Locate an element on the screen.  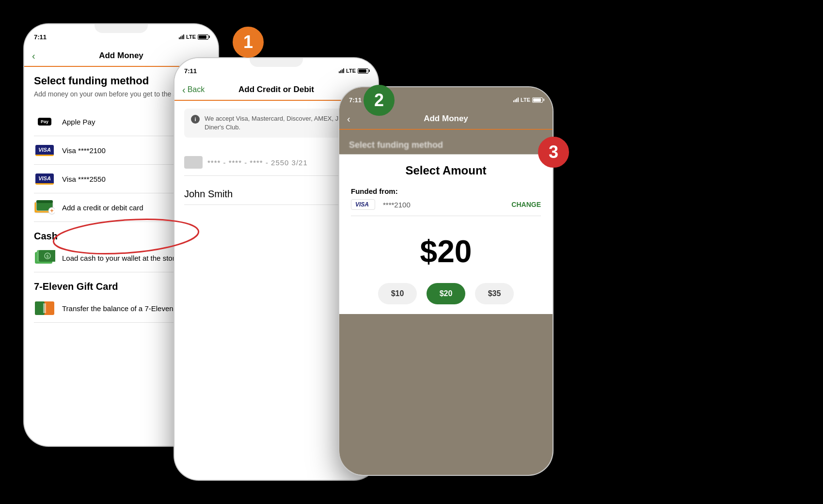
phone3-blurred-header: Select funding method is located at coordinates (446, 142).